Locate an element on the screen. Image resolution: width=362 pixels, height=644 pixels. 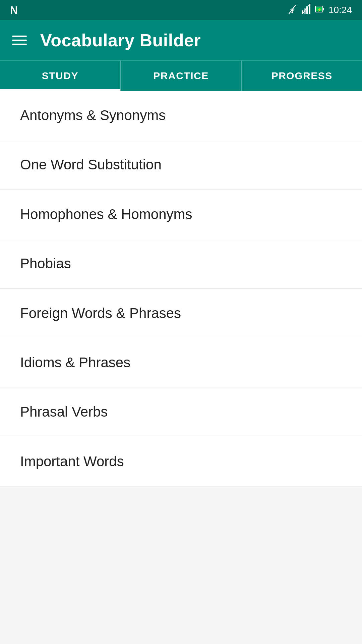
tab-study: STUDY is located at coordinates (60, 76).